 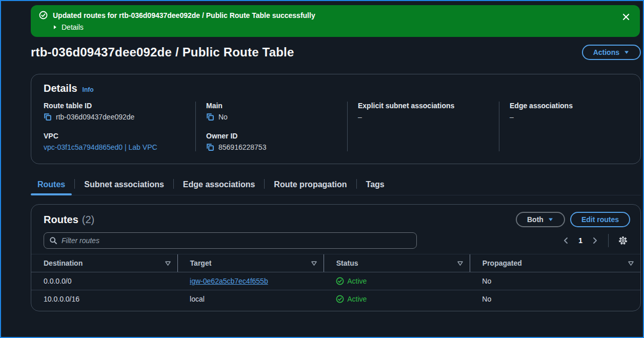 I want to click on success-flashbar: Updated routes for rtb-036d09437dee092de…, so click(x=335, y=21).